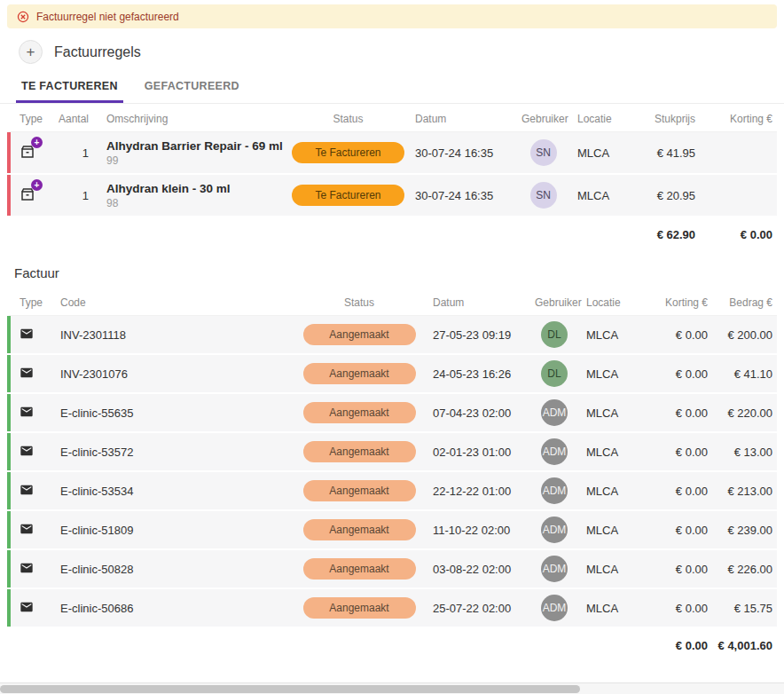  What do you see at coordinates (392, 374) in the screenshot?
I see `factuur-row: INV-2301076 Aangemaakt 24-05-23 16:26 DL…` at bounding box center [392, 374].